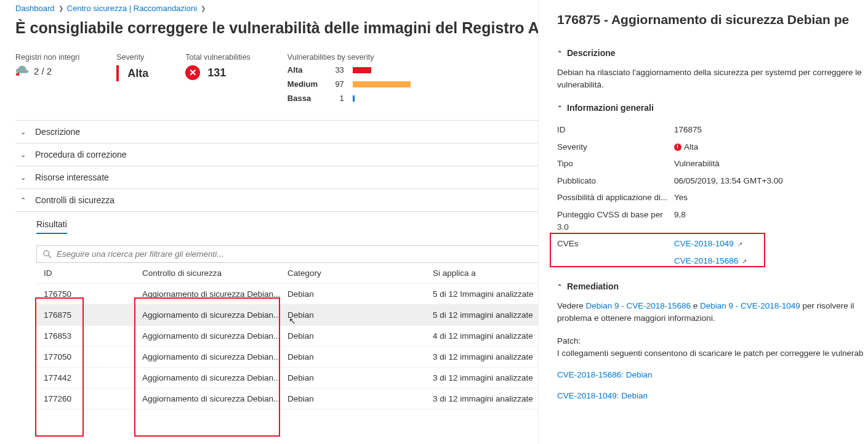 The height and width of the screenshot is (444, 868). Describe the element at coordinates (295, 254) in the screenshot. I see `search-input` at that location.